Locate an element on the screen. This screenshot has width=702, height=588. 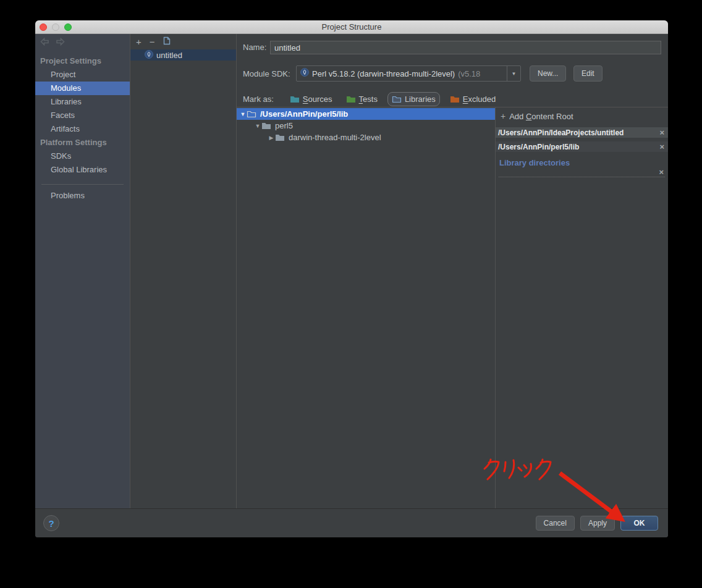
add-content-root-button: + Add Content Root is located at coordinates (537, 116).